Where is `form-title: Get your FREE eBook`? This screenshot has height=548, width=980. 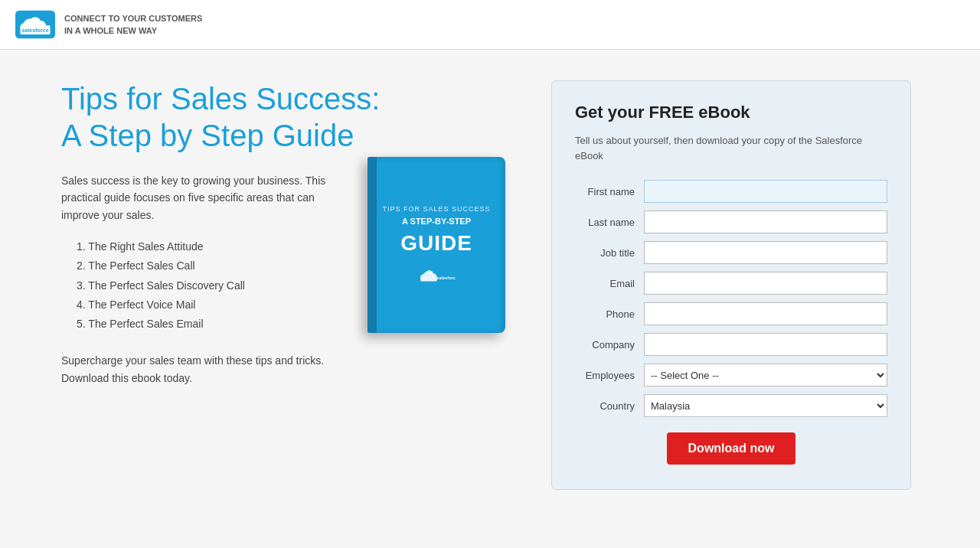 form-title: Get your FREE eBook is located at coordinates (731, 113).